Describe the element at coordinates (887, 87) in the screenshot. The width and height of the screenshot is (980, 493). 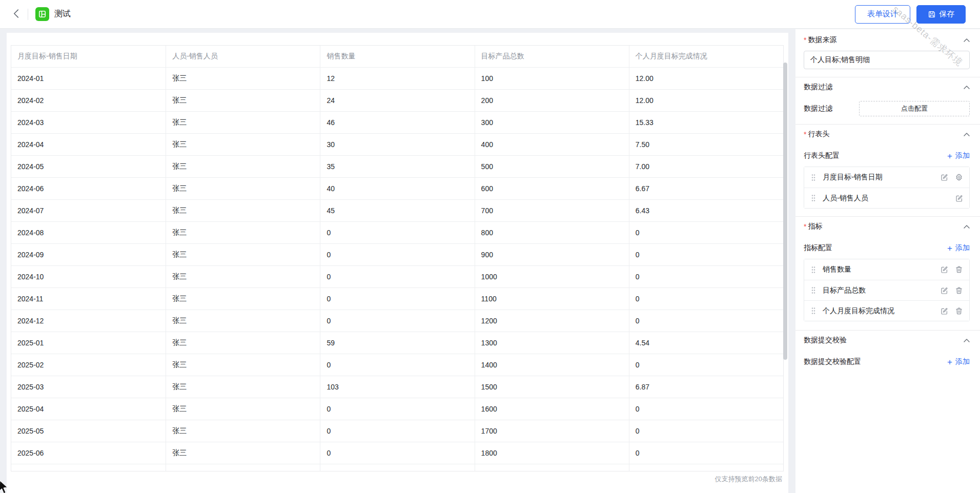
I see `section-data-filter-header: 数据过滤` at that location.